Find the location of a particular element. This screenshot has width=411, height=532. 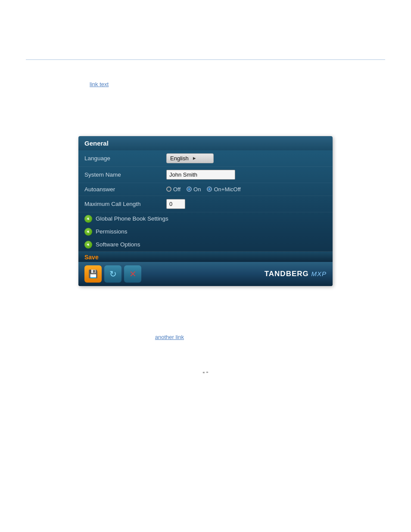

autoanswer-off-label: Off is located at coordinates (177, 190).